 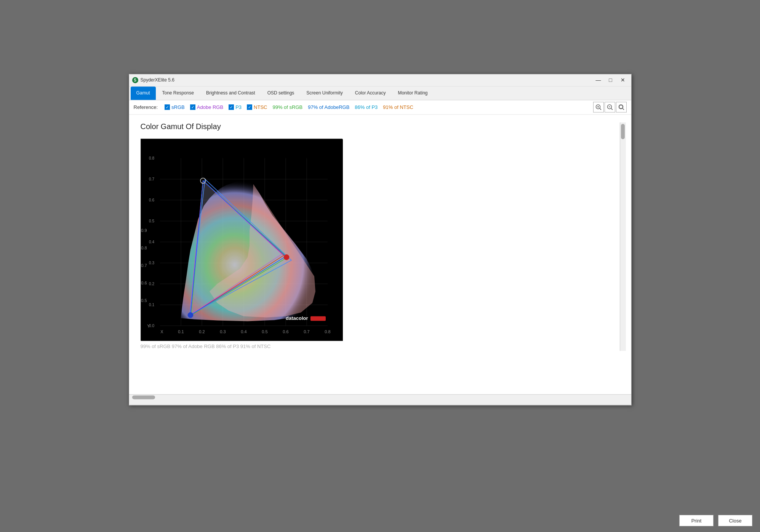 What do you see at coordinates (328, 107) in the screenshot?
I see `adobe-stat: 97% of AdobeRGB` at bounding box center [328, 107].